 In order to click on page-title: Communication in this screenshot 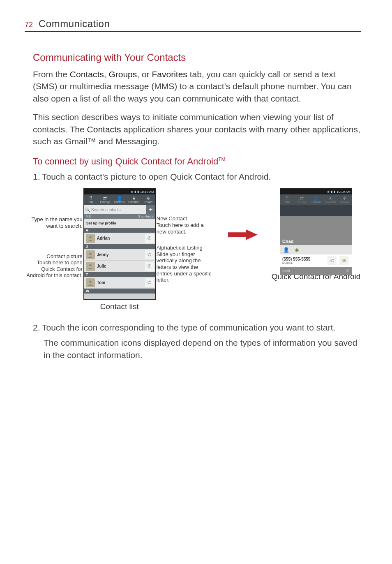, I will do `click(74, 24)`.